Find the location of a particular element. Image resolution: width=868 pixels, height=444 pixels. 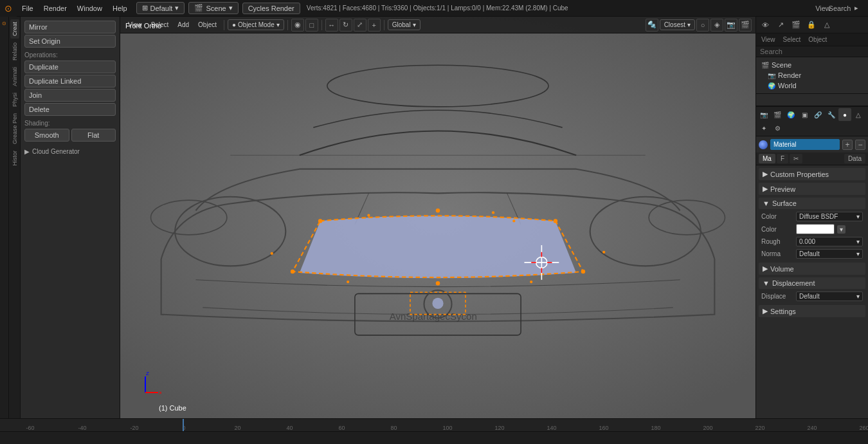

axes-indicator: Z X is located at coordinates (145, 383).